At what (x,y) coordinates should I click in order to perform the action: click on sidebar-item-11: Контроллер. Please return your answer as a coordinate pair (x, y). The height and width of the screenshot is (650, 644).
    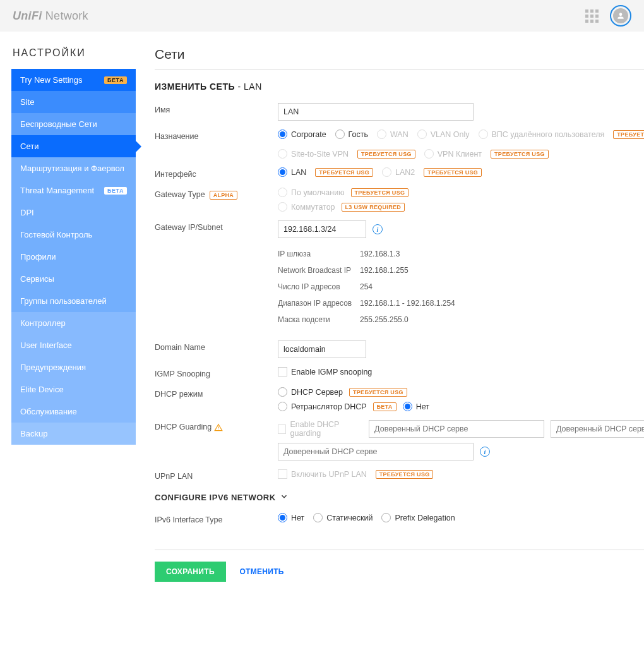
    Looking at the image, I should click on (73, 323).